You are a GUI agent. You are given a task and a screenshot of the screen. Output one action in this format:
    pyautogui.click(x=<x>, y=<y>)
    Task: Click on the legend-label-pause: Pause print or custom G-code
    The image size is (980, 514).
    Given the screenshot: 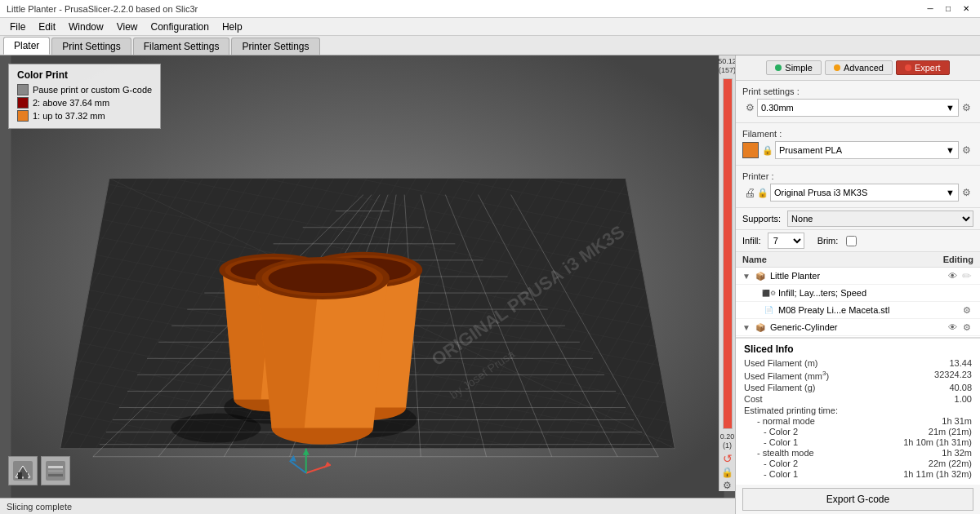 What is the action you would take?
    pyautogui.click(x=92, y=90)
    